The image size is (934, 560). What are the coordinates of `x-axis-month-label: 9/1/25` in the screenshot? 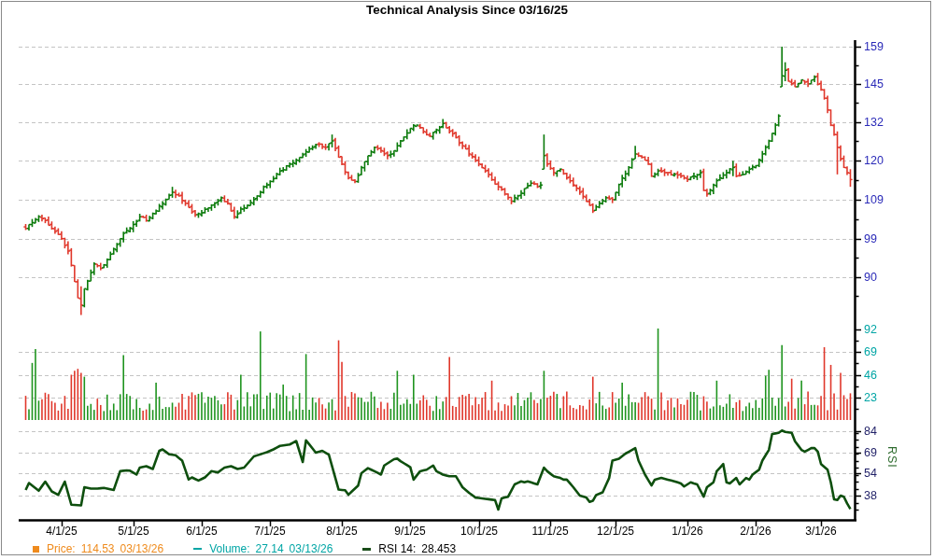 It's located at (409, 531).